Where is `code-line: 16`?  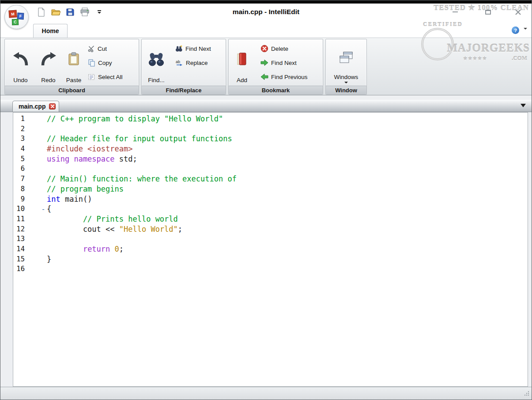
code-line: 16 is located at coordinates (270, 269).